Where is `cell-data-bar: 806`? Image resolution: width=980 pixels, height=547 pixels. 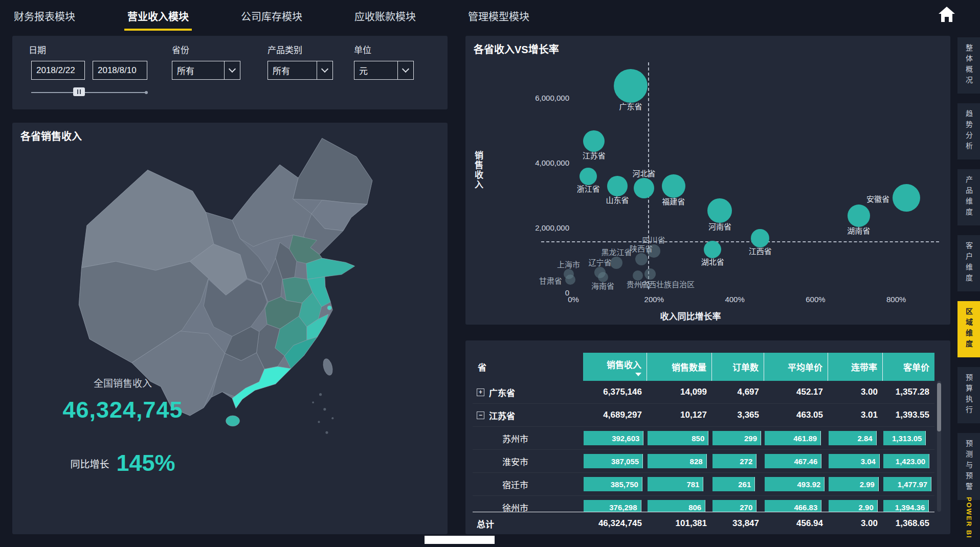 cell-data-bar: 806 is located at coordinates (676, 506).